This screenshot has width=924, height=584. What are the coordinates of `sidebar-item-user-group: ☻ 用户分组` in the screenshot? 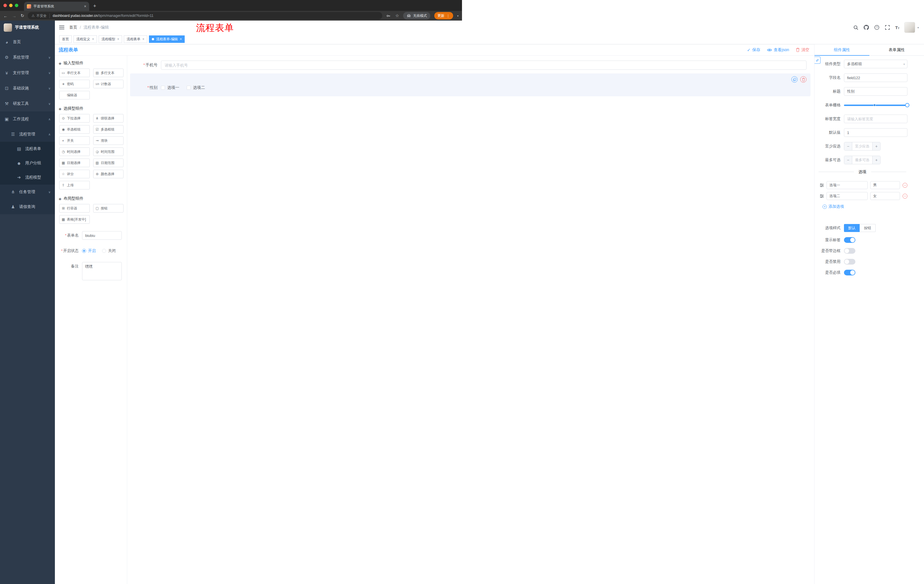 It's located at (28, 163).